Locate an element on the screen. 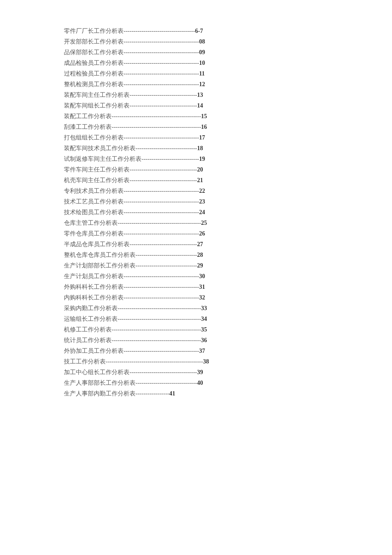  toc-title: 装配车间组长工作分析表 is located at coordinates (97, 106).